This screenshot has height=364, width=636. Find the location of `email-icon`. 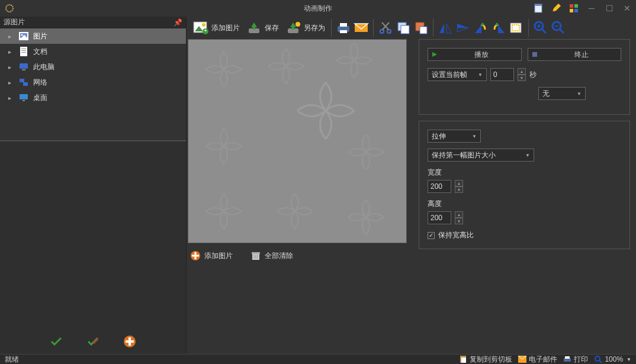

email-icon is located at coordinates (522, 359).